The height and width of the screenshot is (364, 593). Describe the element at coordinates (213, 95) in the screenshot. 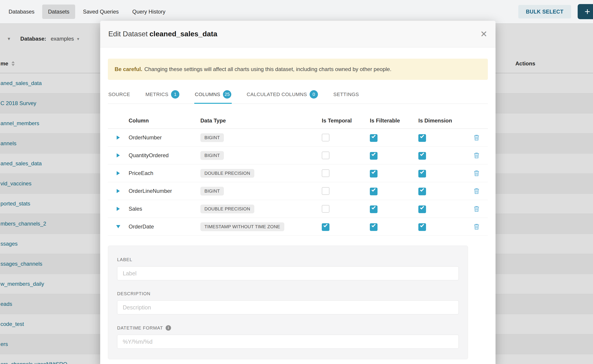

I see `tab-columns: COLUMNS25` at that location.